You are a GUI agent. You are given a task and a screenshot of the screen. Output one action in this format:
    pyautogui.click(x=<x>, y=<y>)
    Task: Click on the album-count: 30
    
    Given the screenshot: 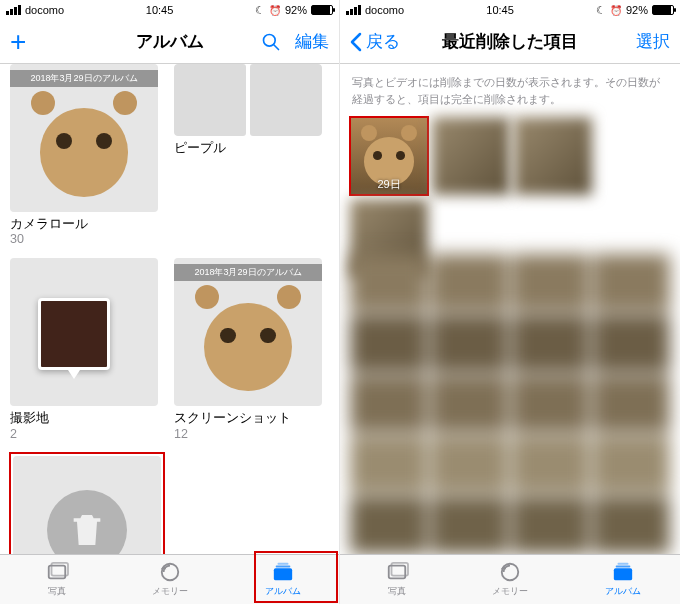 What is the action you would take?
    pyautogui.click(x=84, y=239)
    